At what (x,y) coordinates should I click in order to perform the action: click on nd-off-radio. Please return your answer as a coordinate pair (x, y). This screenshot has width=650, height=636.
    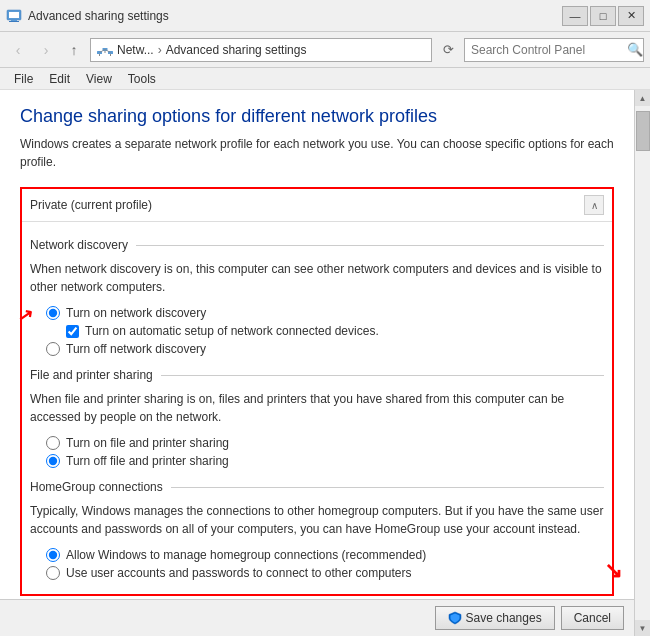
    Looking at the image, I should click on (53, 349).